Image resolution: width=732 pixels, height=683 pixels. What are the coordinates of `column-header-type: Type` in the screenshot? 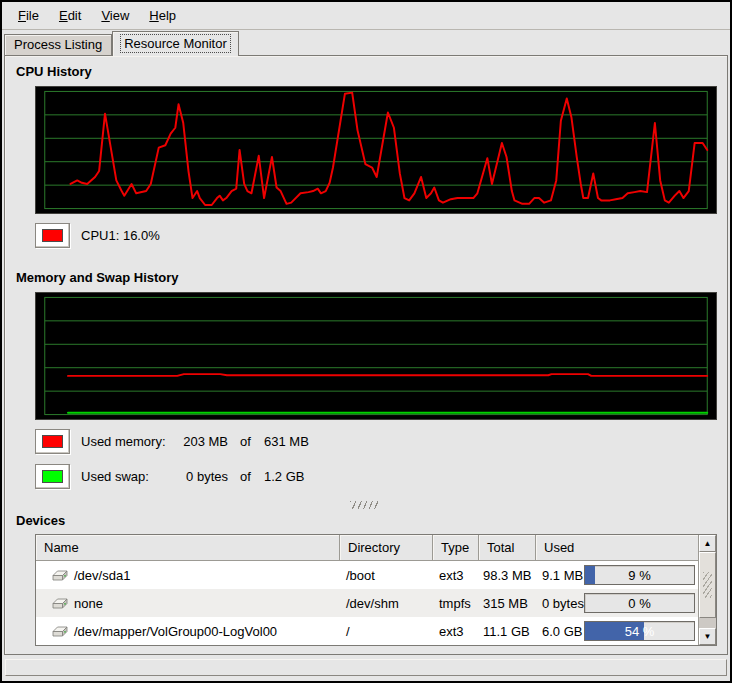 It's located at (456, 548).